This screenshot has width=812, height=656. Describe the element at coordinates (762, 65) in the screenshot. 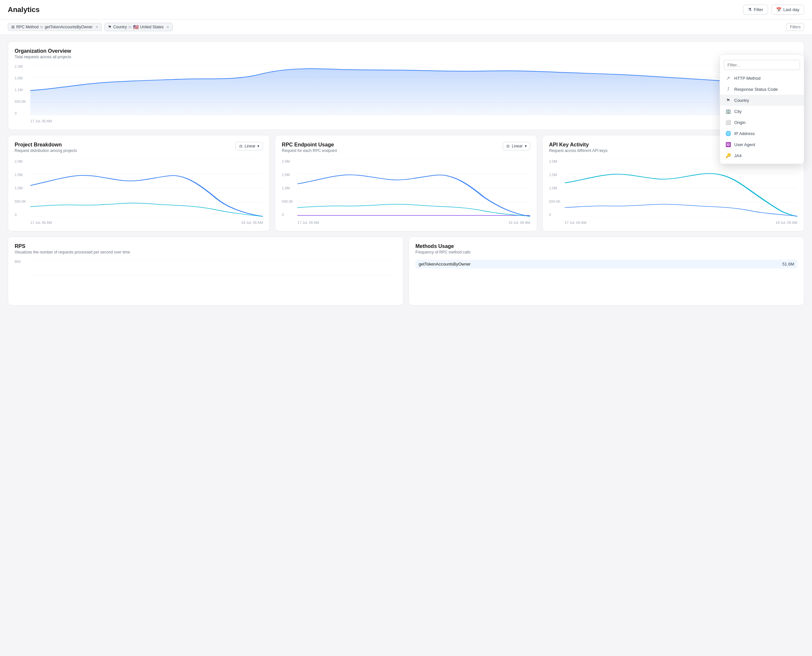

I see `dropdown-search-container` at that location.